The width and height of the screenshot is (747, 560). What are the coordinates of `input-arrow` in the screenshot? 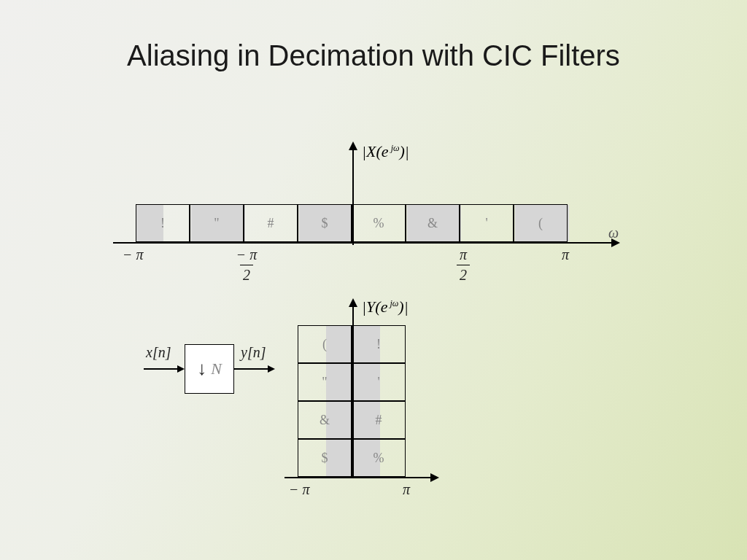 It's located at (163, 369).